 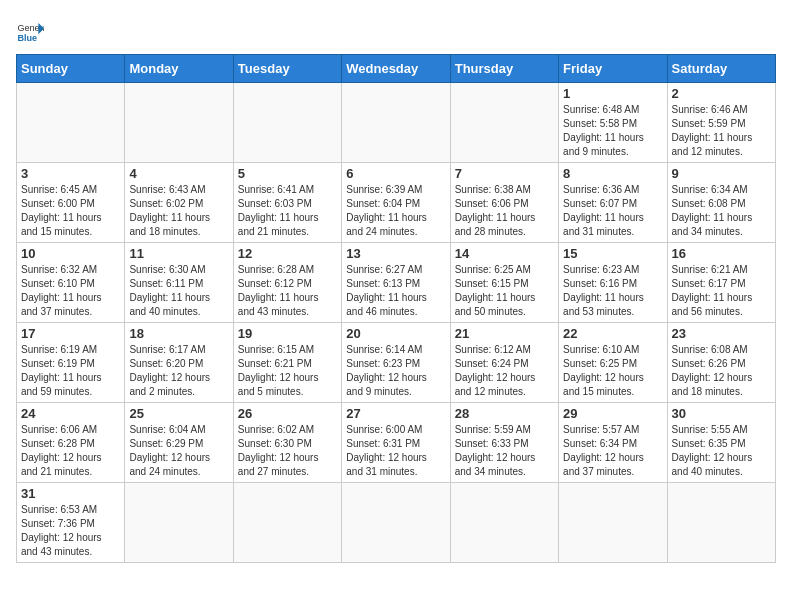 What do you see at coordinates (396, 123) in the screenshot?
I see `week-row-1: 1Sunrise: 6:48 AM Sunset: 5:58 PM Daylig…` at bounding box center [396, 123].